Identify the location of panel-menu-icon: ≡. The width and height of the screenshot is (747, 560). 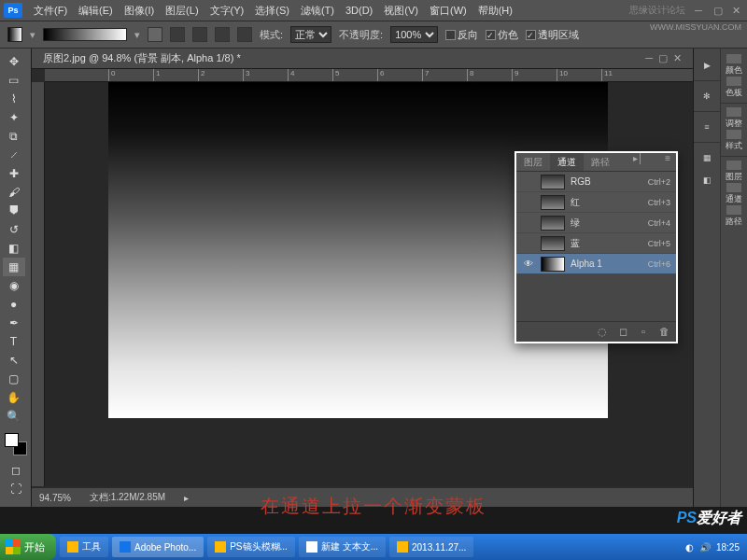
(668, 162).